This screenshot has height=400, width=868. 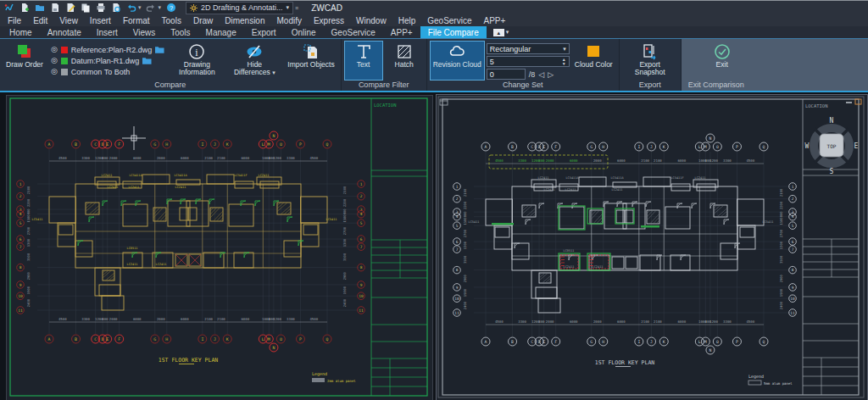 What do you see at coordinates (506, 75) in the screenshot?
I see `change-index-field: 0` at bounding box center [506, 75].